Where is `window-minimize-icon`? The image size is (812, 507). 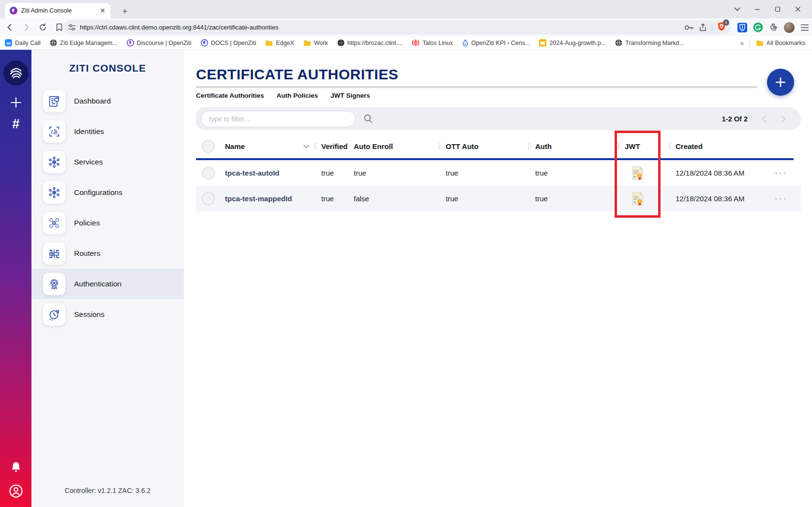 window-minimize-icon is located at coordinates (757, 9).